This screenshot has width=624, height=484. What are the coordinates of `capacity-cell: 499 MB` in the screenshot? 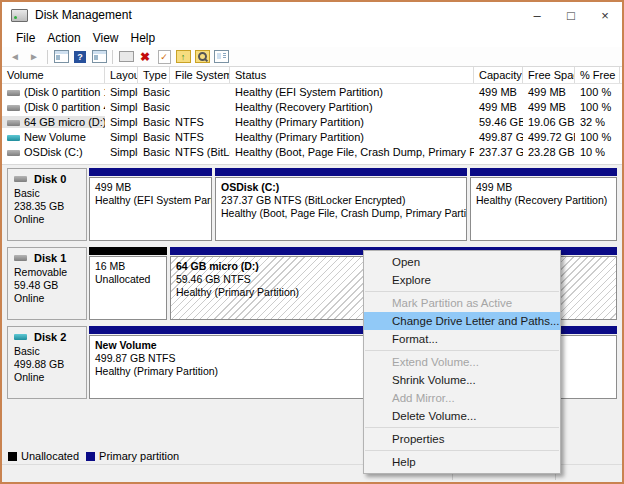 It's located at (498, 107).